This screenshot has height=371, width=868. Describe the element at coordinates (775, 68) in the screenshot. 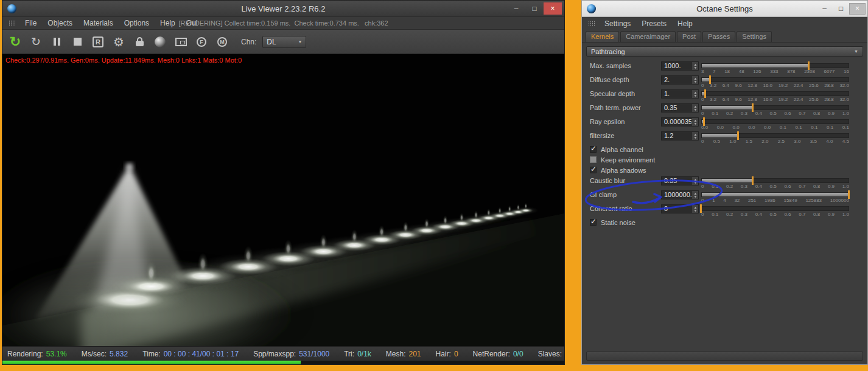

I see `param-slider: 3718481263338782308607716` at that location.